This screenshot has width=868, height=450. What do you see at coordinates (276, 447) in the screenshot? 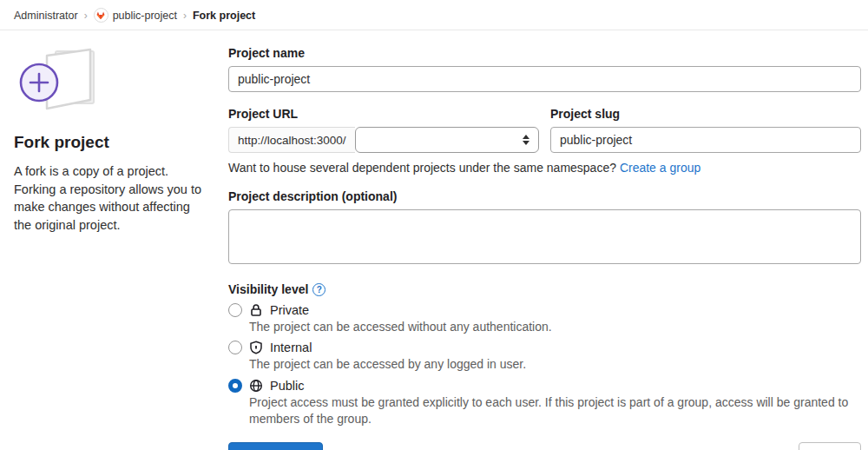
I see `fork-project-button: Fork project` at bounding box center [276, 447].